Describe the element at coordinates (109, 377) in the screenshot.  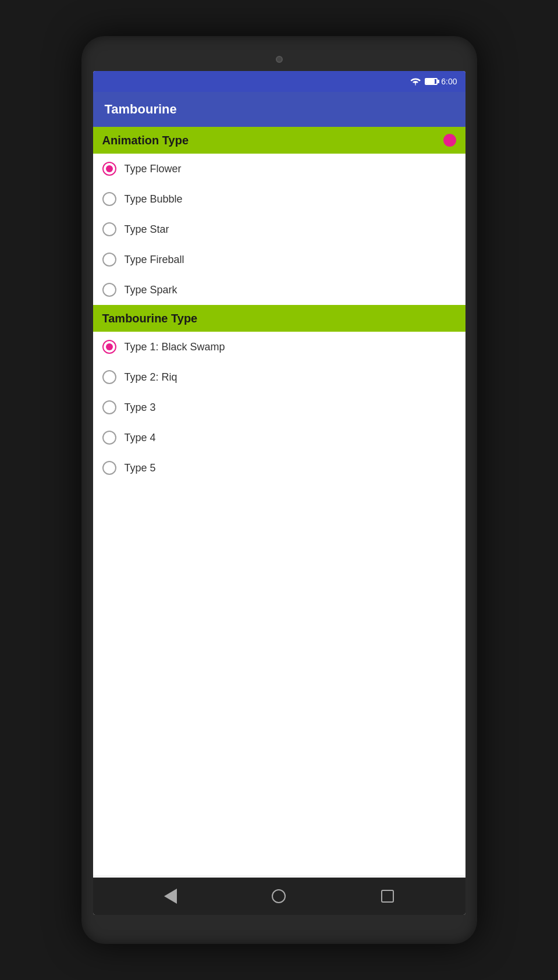
I see `radio-outer-type2` at that location.